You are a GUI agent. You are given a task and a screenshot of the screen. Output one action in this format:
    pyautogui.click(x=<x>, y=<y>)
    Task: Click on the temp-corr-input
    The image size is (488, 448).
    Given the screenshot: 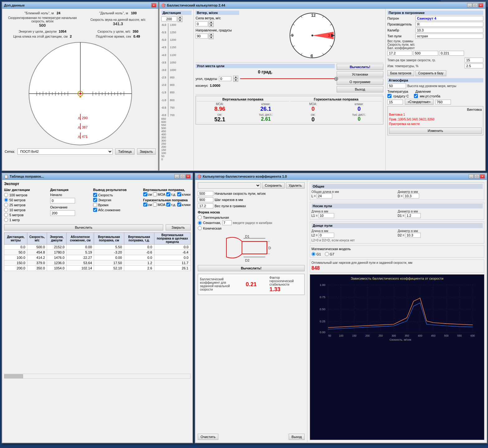 What is the action you would take?
    pyautogui.click(x=474, y=66)
    